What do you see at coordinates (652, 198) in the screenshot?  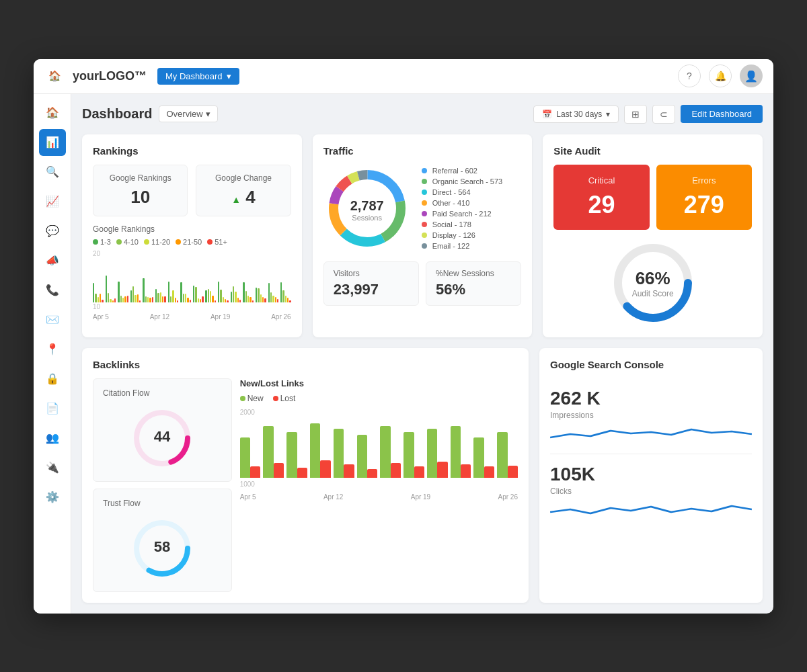 I see `audit-top-metrics: Critical 29 Errors 279` at bounding box center [652, 198].